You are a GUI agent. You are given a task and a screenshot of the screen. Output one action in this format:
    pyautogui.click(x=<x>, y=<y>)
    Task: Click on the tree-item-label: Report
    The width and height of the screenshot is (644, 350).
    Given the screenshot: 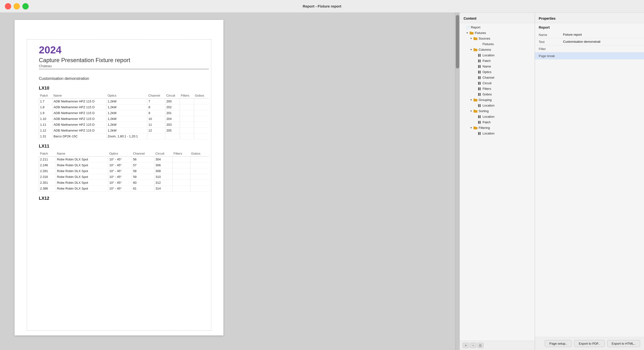 What is the action you would take?
    pyautogui.click(x=476, y=27)
    